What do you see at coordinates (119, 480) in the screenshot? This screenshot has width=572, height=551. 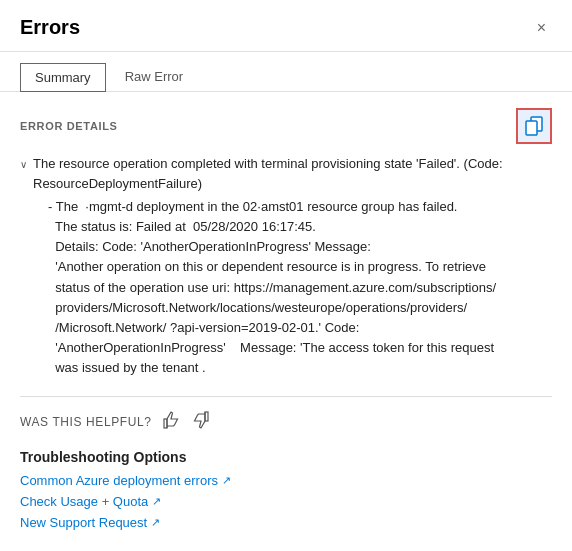 I see `link-common-errors: Common Azure deployment errors` at bounding box center [119, 480].